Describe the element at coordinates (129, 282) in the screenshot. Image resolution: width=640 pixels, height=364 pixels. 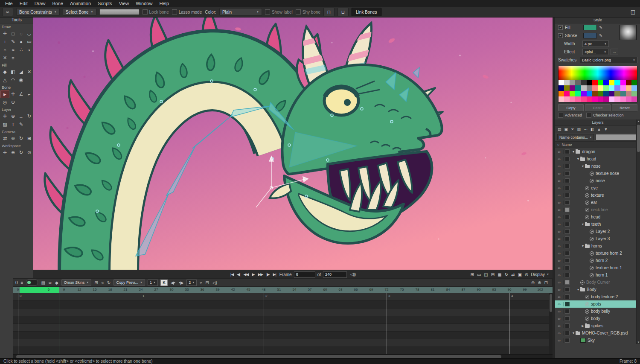
I see `copy-previous-dropdown: Copy Previ...▼` at that location.